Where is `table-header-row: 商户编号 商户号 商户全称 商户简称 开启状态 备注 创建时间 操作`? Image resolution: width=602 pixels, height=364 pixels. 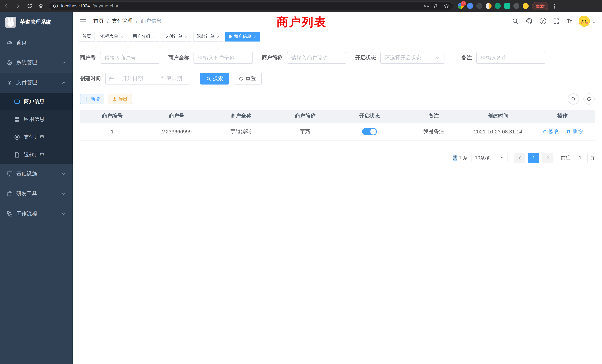
table-header-row: 商户编号 商户号 商户全称 商户简称 开启状态 备注 创建时间 操作 is located at coordinates (337, 116).